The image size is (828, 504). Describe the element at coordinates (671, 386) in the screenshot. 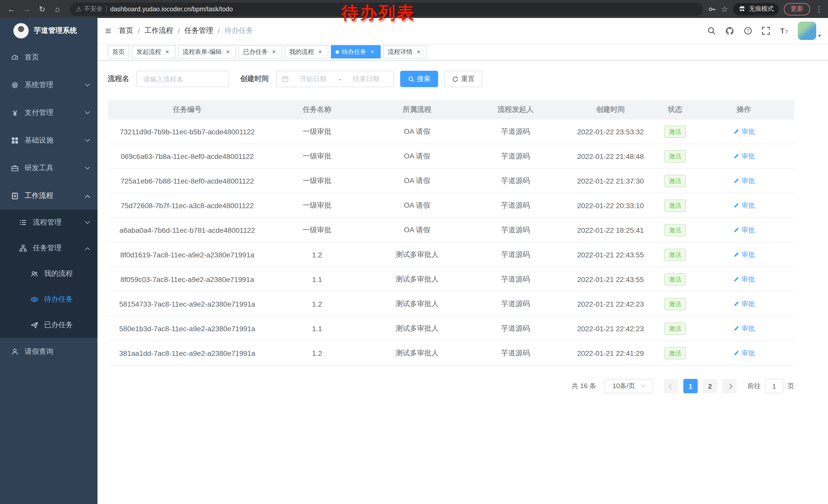

I see `prev-page-button` at that location.